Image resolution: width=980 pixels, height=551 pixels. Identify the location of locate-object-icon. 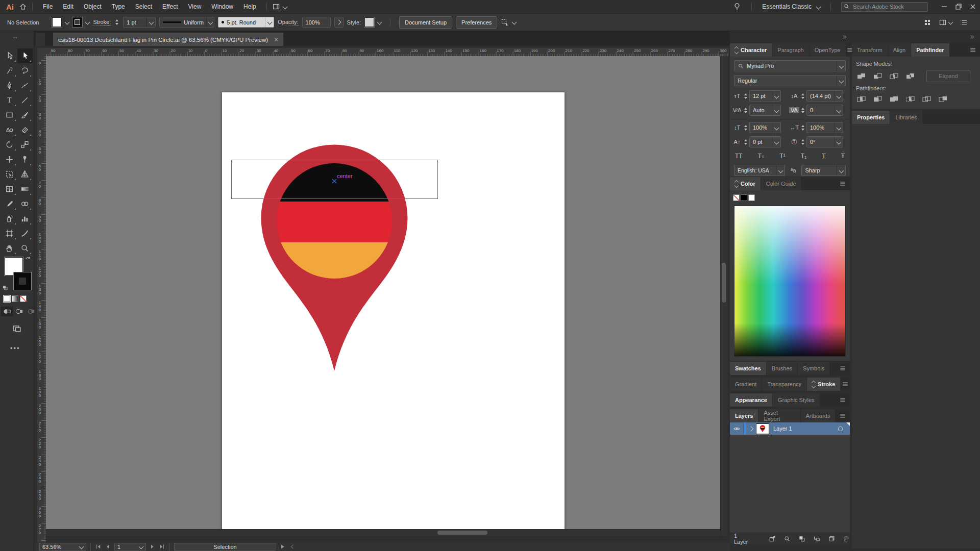
(787, 539).